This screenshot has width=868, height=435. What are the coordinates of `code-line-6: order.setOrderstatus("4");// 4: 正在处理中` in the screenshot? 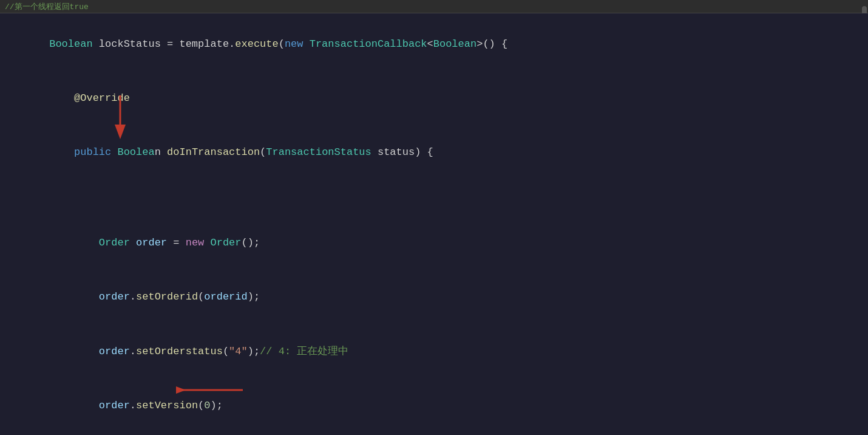 It's located at (434, 351).